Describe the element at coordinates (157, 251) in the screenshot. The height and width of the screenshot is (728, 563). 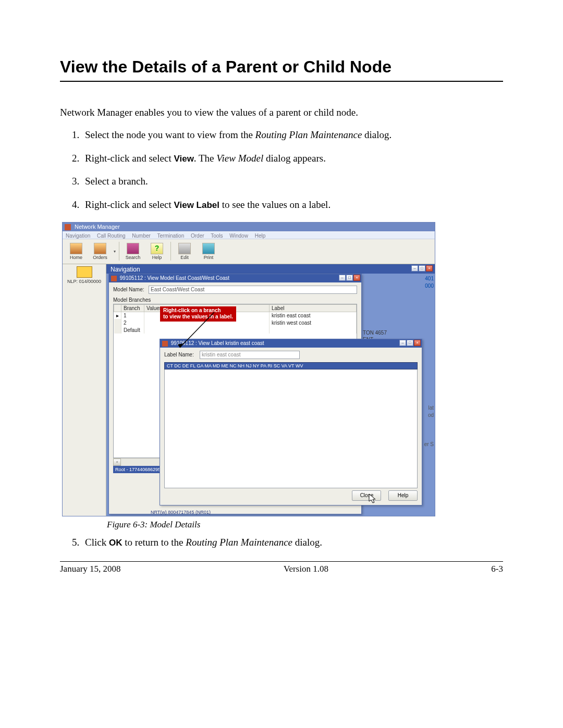
I see `toolbar-help: ?Help` at that location.